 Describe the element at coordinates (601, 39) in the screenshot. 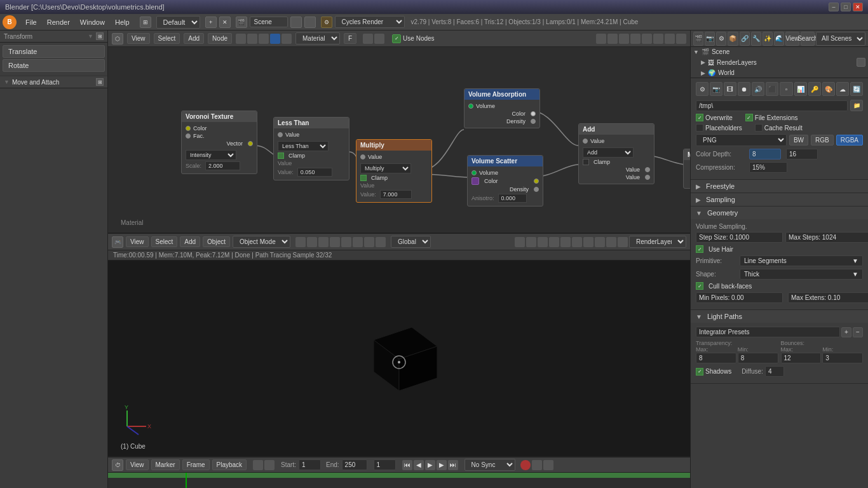

I see `node-toolbar-icon1` at that location.